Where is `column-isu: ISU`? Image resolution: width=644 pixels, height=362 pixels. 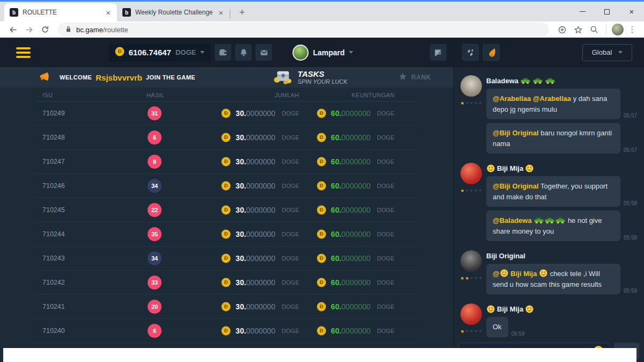
column-isu: ISU is located at coordinates (83, 95).